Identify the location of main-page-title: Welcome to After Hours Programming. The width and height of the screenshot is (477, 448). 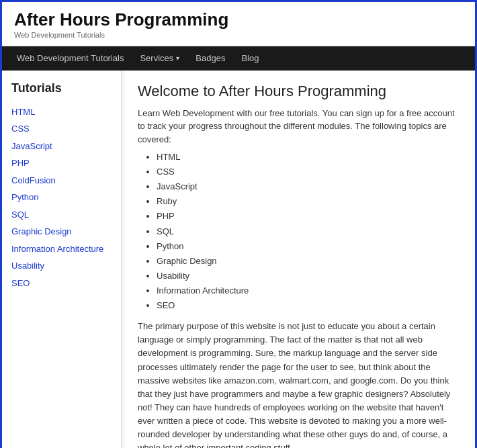
(300, 91).